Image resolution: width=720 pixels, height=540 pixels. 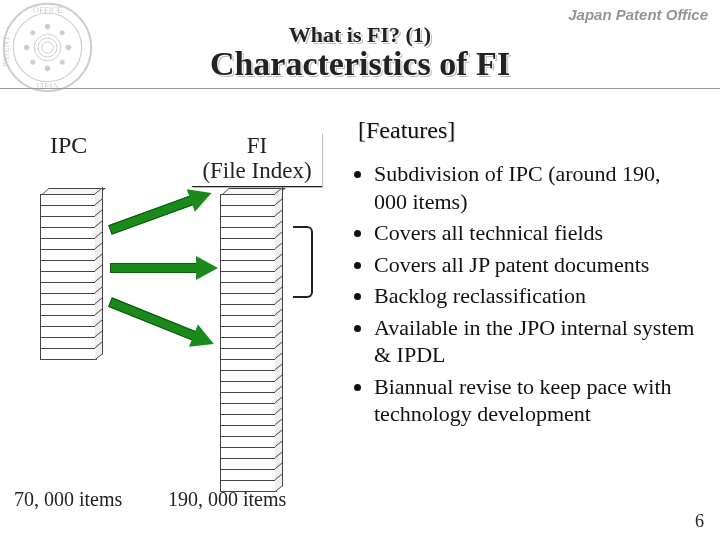 I want to click on svg-text: OFFICE, so click(x=48, y=10).